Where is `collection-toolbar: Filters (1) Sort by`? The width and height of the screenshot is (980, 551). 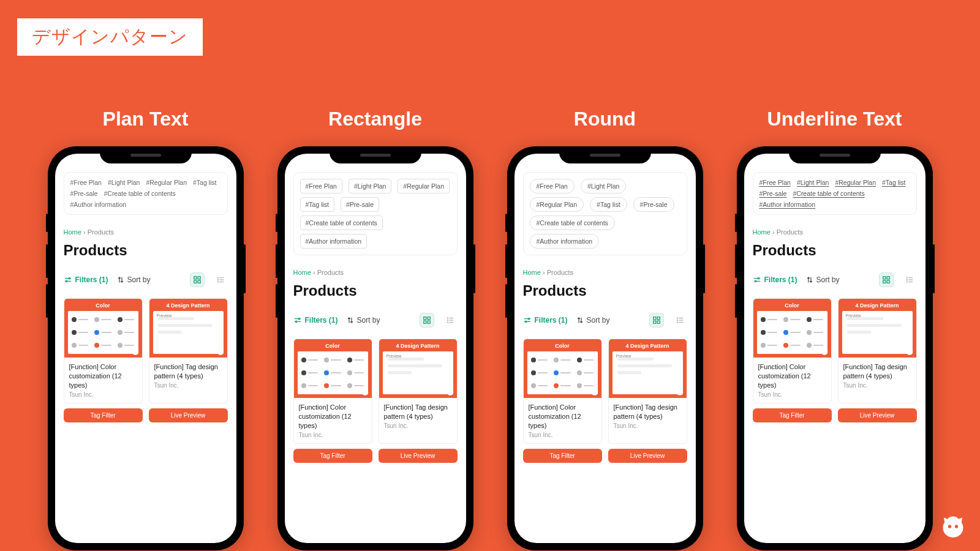 collection-toolbar: Filters (1) Sort by is located at coordinates (375, 320).